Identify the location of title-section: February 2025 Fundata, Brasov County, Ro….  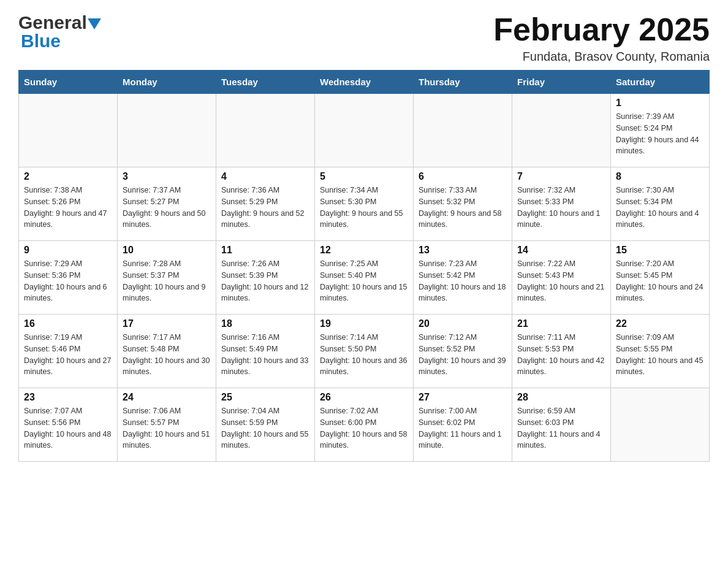
(602, 38).